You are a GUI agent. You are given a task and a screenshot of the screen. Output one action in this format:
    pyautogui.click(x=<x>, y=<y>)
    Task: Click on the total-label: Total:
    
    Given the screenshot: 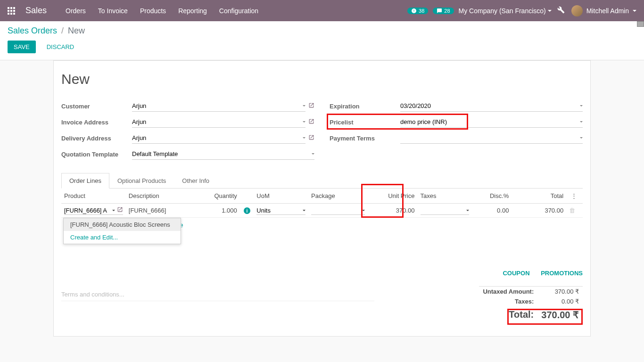 What is the action you would take?
    pyautogui.click(x=508, y=314)
    